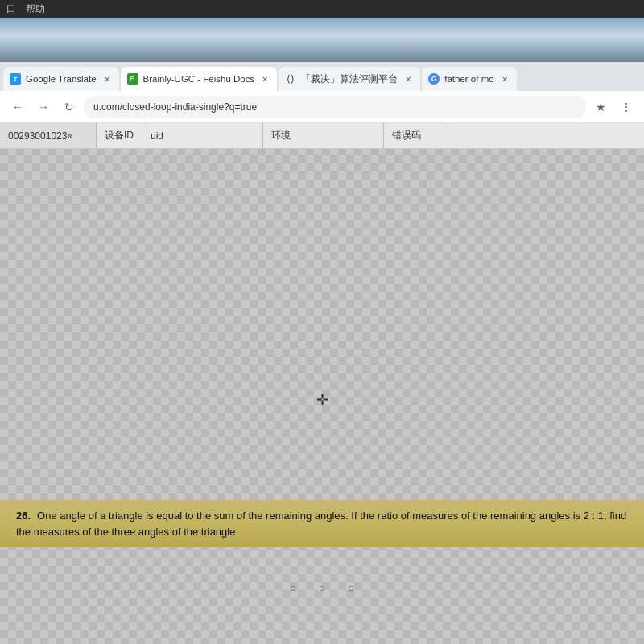 The height and width of the screenshot is (644, 644). What do you see at coordinates (322, 523) in the screenshot?
I see `question-strip: 26.One angle of a triangle is equal to t…` at bounding box center [322, 523].